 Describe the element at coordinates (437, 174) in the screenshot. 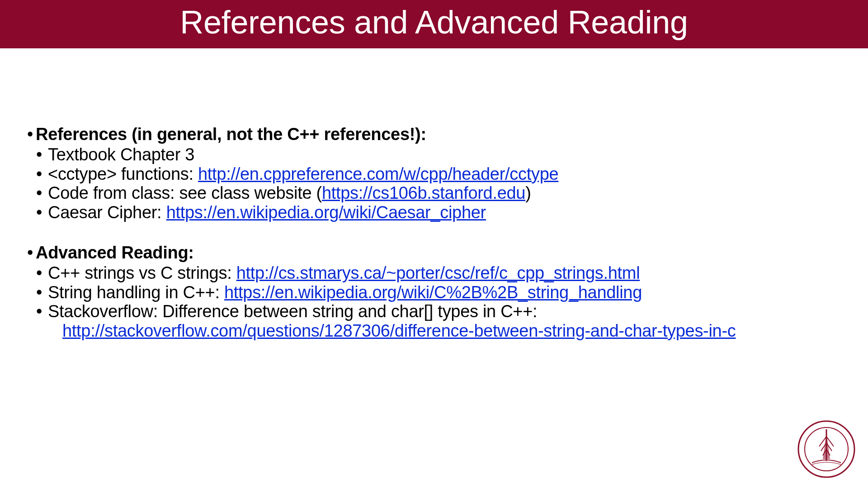

I see `list-item: <cctype> functions: http://en.cppreferen…` at that location.